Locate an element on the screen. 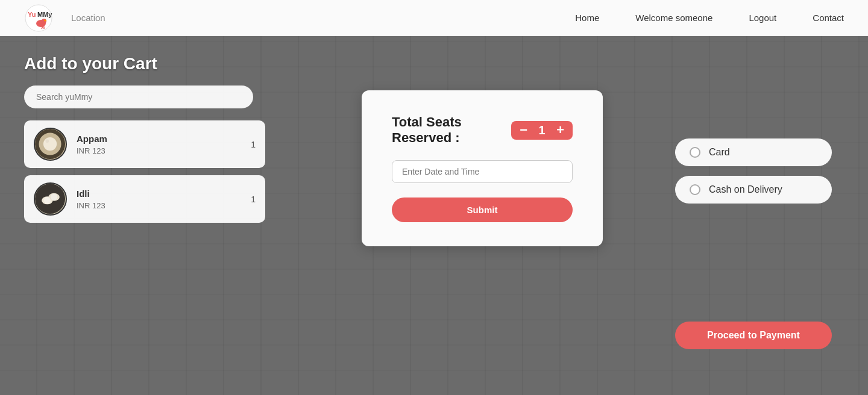 The height and width of the screenshot is (395, 868). submit-button: Submit is located at coordinates (482, 210).